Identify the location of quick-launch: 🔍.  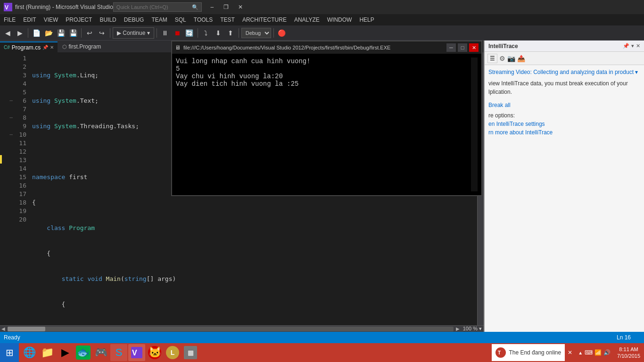
(157, 7).